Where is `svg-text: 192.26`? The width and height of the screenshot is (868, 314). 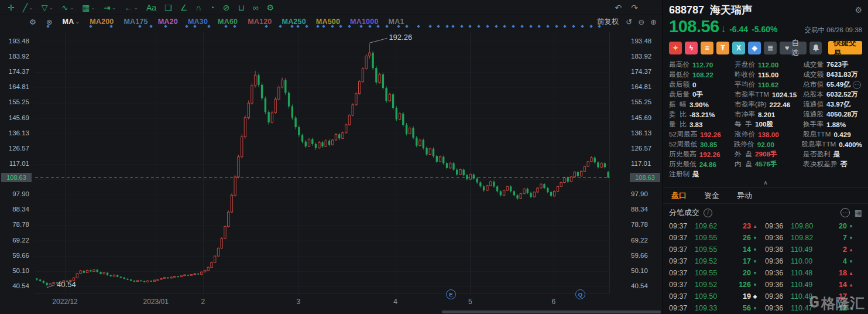
svg-text: 192.26 is located at coordinates (400, 37).